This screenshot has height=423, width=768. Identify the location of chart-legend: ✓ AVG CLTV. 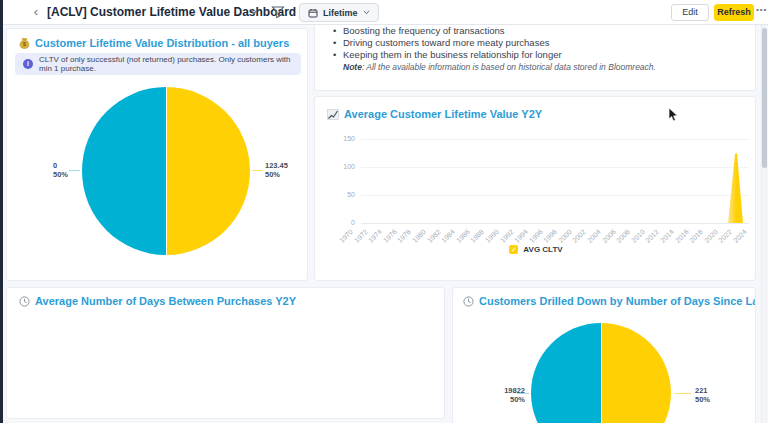
(536, 250).